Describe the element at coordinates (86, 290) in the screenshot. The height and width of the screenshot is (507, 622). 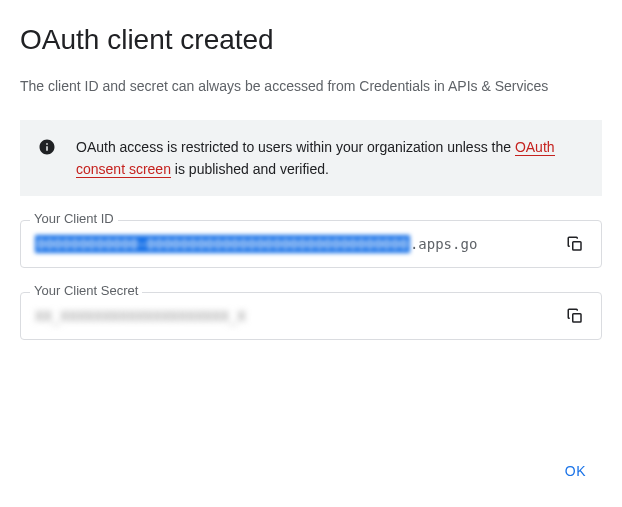
I see `client-secret-label: Your Client Secret` at that location.